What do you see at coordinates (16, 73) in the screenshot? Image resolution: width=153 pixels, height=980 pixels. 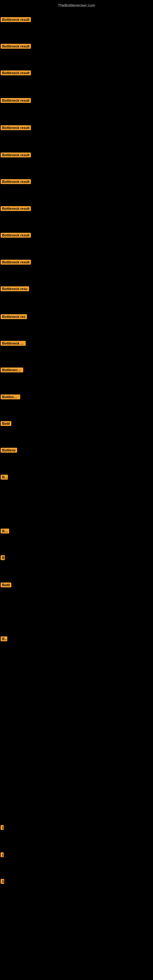 I see `bottleneck-badge-3: Bottleneck result` at bounding box center [16, 73].